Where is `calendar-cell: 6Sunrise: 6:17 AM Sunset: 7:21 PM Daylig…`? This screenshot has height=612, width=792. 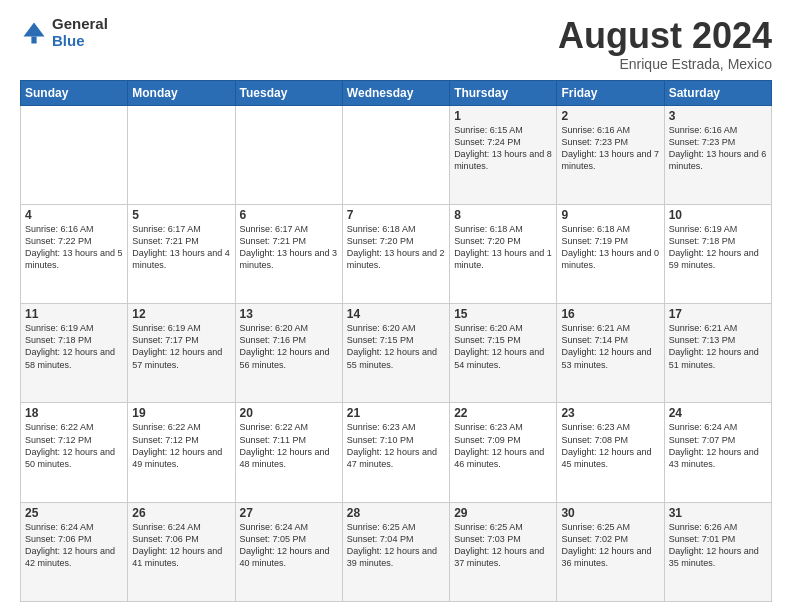 calendar-cell: 6Sunrise: 6:17 AM Sunset: 7:21 PM Daylig… is located at coordinates (288, 254).